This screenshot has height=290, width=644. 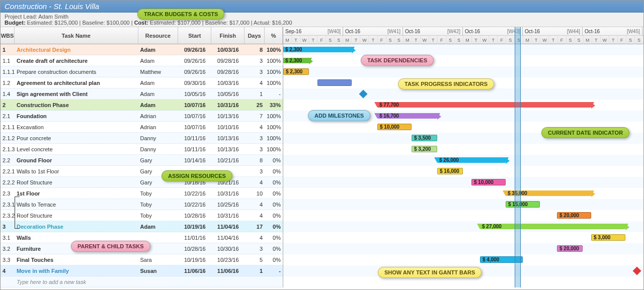 I want to click on gantt-row: $ 35,000, so click(x=463, y=194).